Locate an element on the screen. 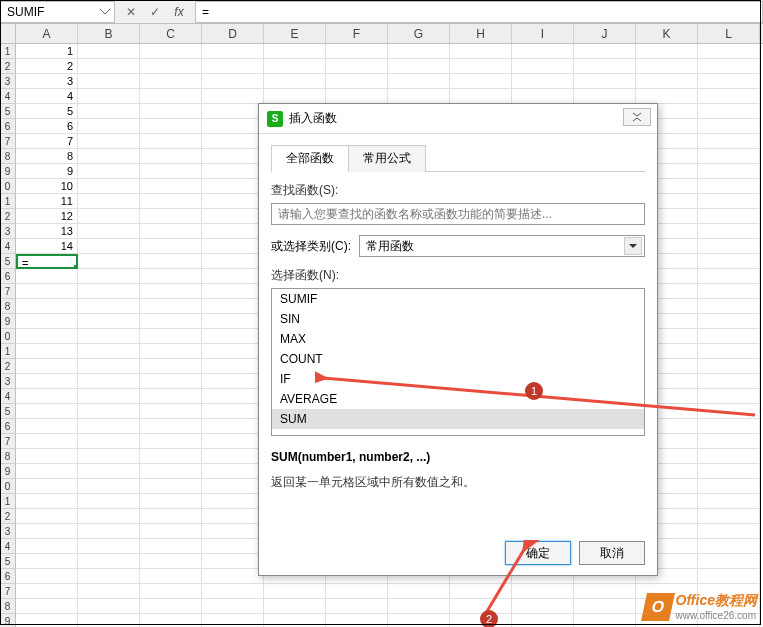  active-cell: = is located at coordinates (47, 262).